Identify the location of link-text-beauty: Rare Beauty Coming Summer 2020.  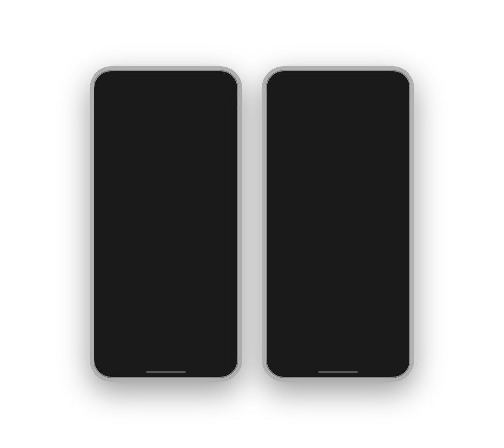
(177, 368).